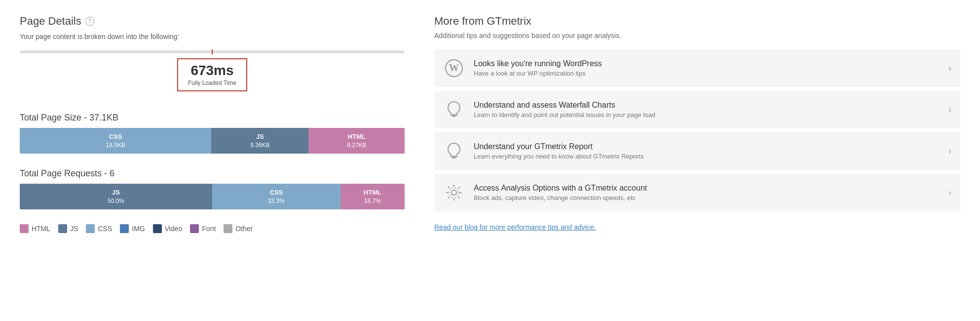  I want to click on gear-icon, so click(454, 193).